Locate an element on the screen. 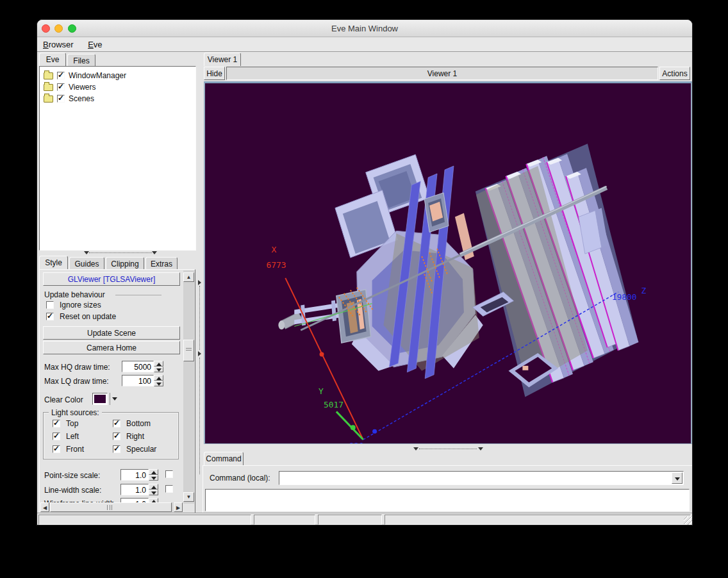 This screenshot has width=728, height=578. light-right-checkbox is located at coordinates (117, 436).